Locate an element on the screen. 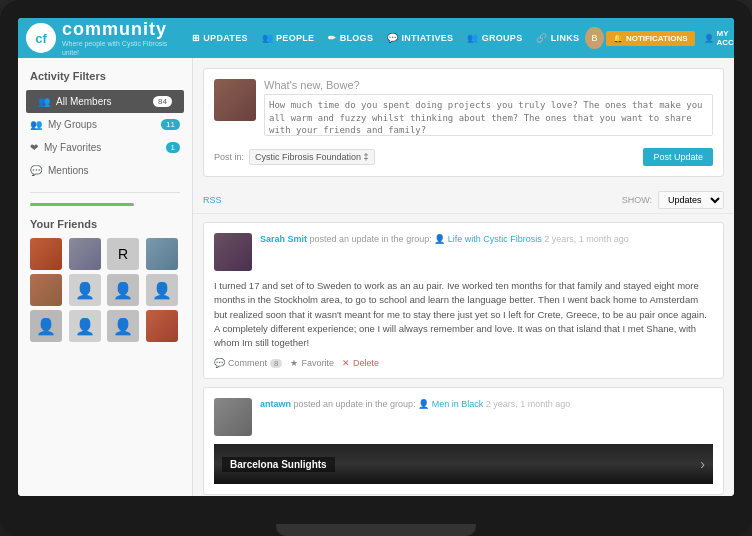 Image resolution: width=752 pixels, height=536 pixels. barcelona-title: Barcelona Sunlights is located at coordinates (278, 464).